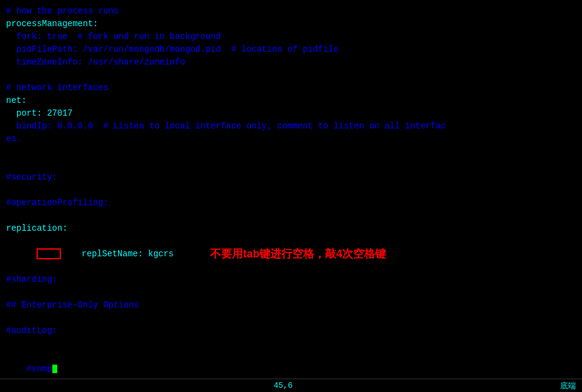 This screenshot has width=582, height=392. Describe the element at coordinates (291, 37) in the screenshot. I see `line-3: fork: true # fork and run in background` at that location.